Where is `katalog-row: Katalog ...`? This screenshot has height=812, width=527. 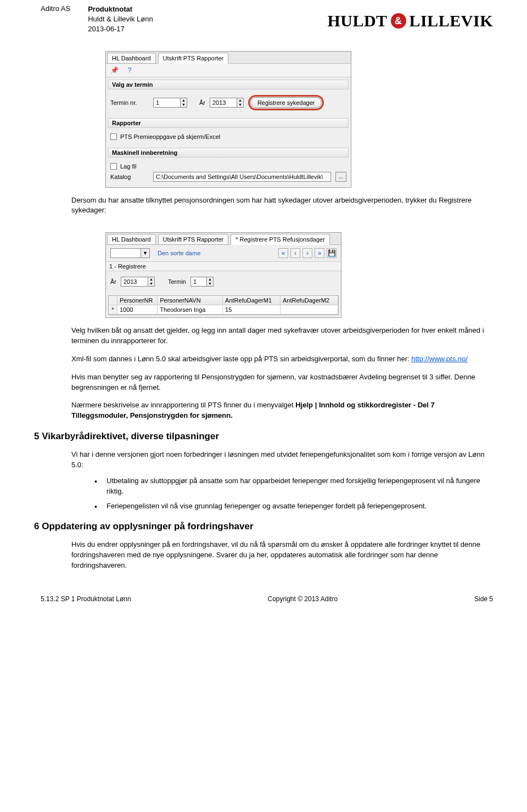
katalog-row: Katalog ... is located at coordinates (228, 177).